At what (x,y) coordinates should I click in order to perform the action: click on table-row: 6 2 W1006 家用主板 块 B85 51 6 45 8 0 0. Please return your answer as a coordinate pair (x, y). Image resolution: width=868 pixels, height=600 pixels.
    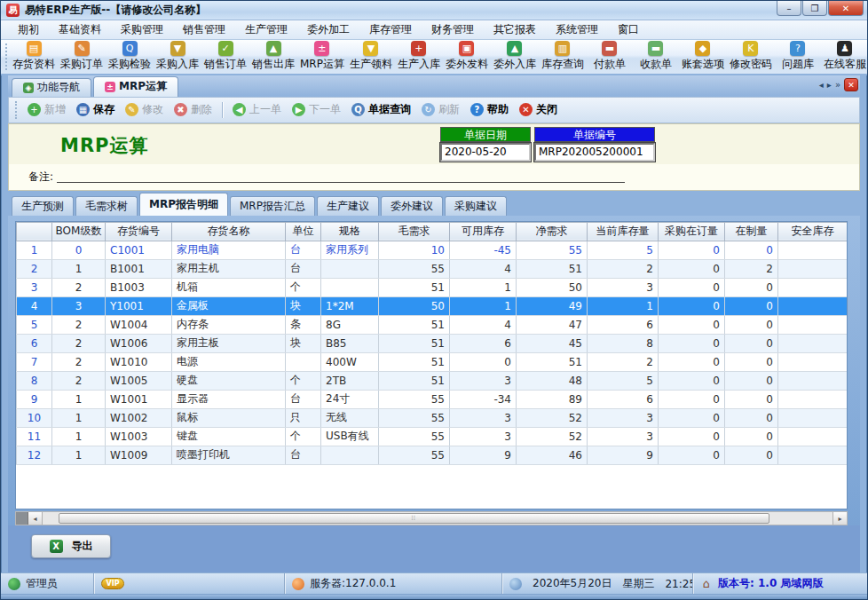
    Looking at the image, I should click on (432, 343).